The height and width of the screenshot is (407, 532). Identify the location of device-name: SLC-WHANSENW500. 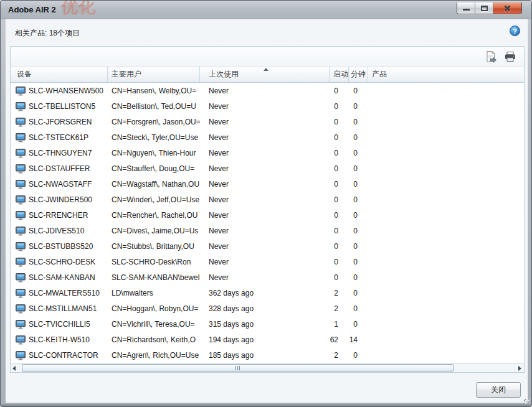
(66, 91).